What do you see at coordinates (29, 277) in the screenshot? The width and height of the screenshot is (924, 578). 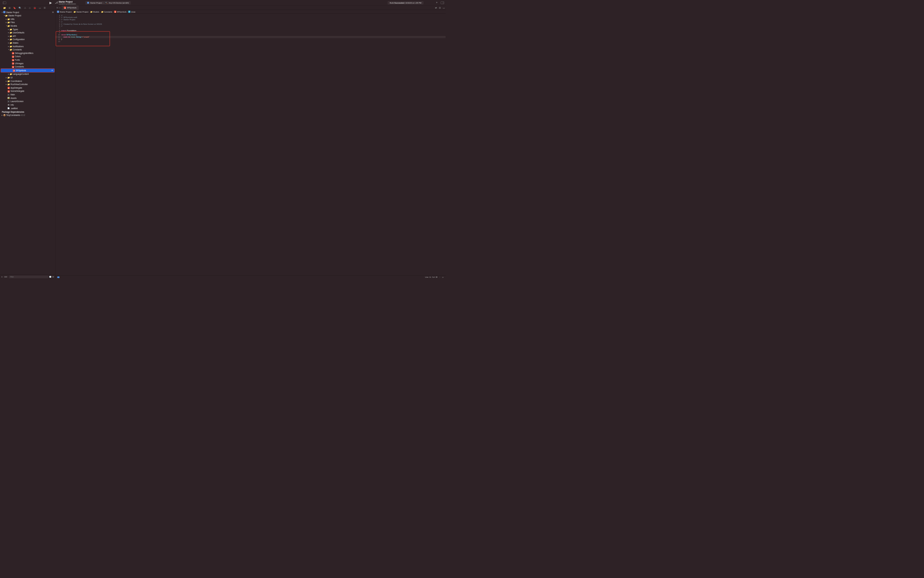 I see `filter-input` at bounding box center [29, 277].